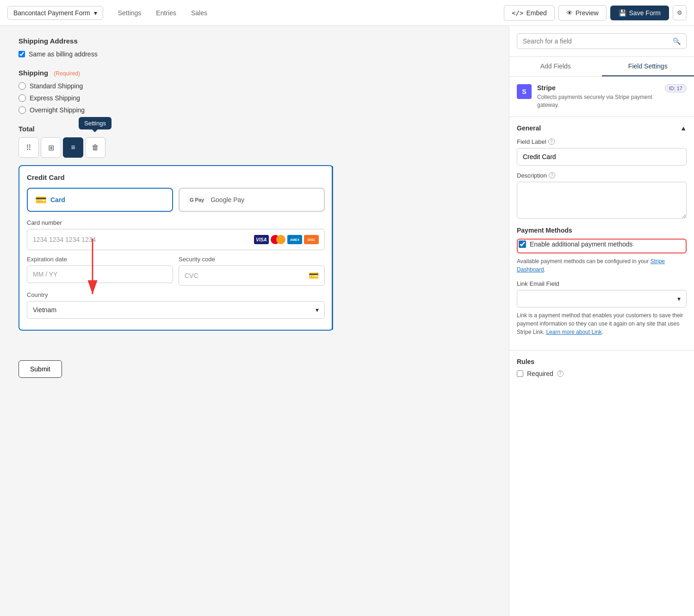 Image resolution: width=694 pixels, height=616 pixels. Describe the element at coordinates (52, 13) in the screenshot. I see `form-title-label: Bancontact Payment Form` at that location.